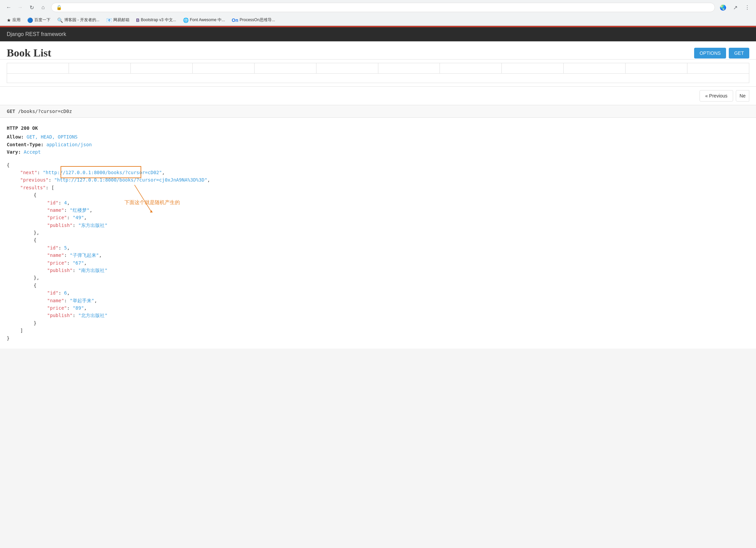 The image size is (756, 548). What do you see at coordinates (747, 7) in the screenshot?
I see `menu-button: ⋮` at bounding box center [747, 7].